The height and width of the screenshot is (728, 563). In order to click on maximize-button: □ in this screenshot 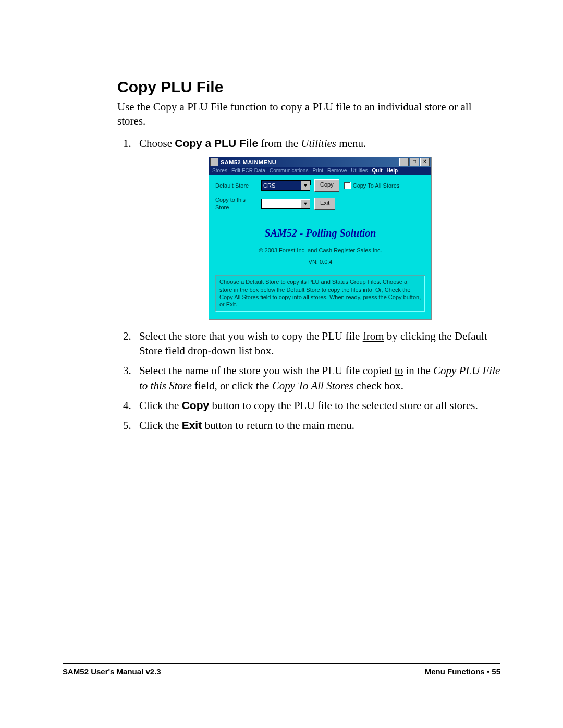, I will do `click(414, 162)`.